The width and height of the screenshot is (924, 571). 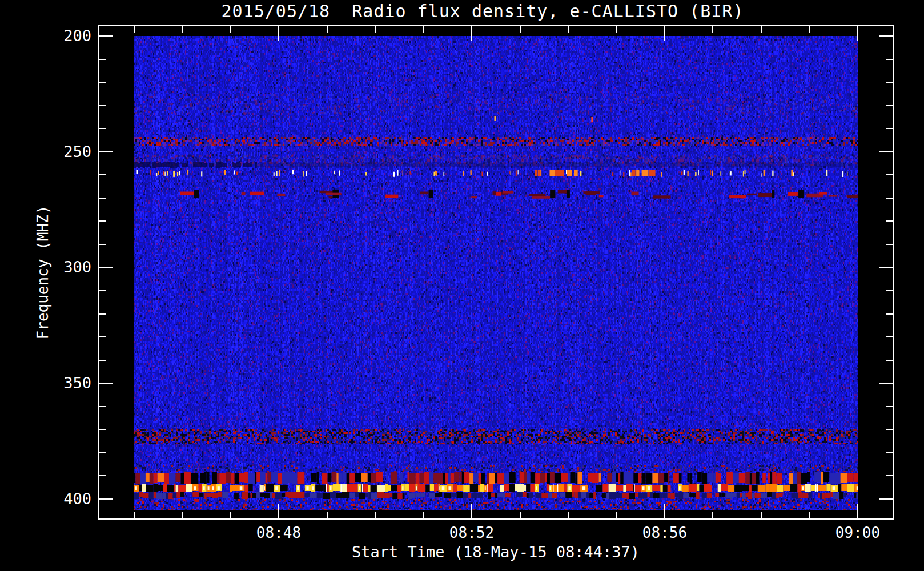 What do you see at coordinates (62, 267) in the screenshot?
I see `y-tick-label: 300` at bounding box center [62, 267].